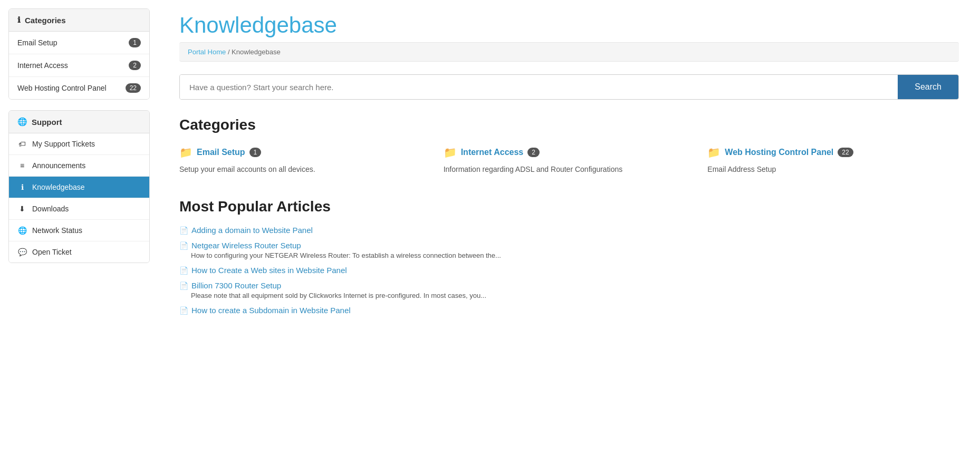 This screenshot has width=980, height=475. What do you see at coordinates (79, 166) in the screenshot?
I see `sidebar-support-item: ≡ Announcements` at bounding box center [79, 166].